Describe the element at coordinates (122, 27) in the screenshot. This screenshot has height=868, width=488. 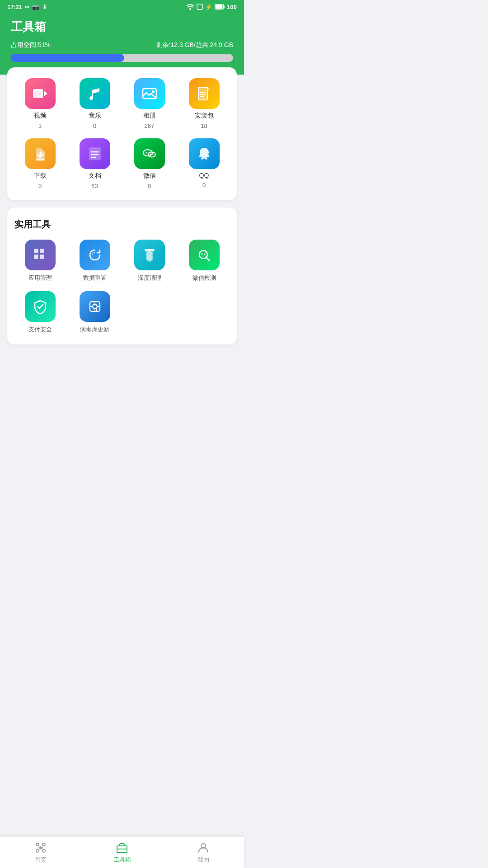
I see `page-title: 工具箱` at that location.